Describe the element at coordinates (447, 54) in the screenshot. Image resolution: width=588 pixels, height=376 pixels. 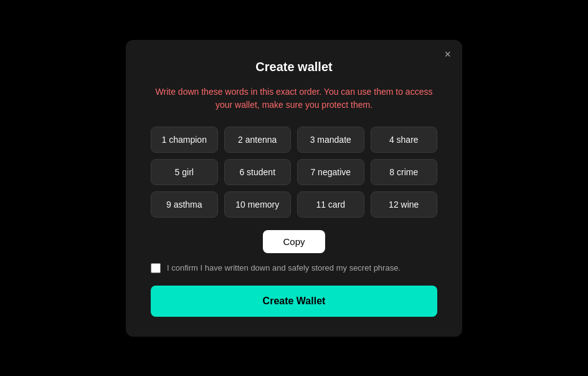
I see `close-button: ×` at that location.